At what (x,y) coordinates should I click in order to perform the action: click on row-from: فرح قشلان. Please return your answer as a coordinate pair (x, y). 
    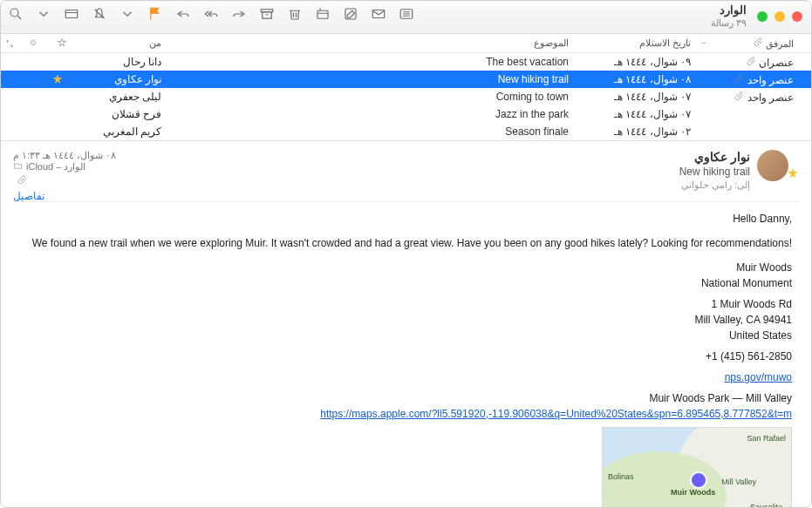
    Looking at the image, I should click on (123, 114).